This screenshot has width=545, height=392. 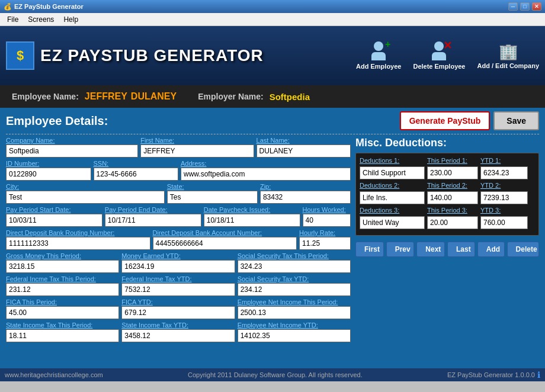 What do you see at coordinates (445, 121) in the screenshot?
I see `generate-paystub-button: Generate PayStub` at bounding box center [445, 121].